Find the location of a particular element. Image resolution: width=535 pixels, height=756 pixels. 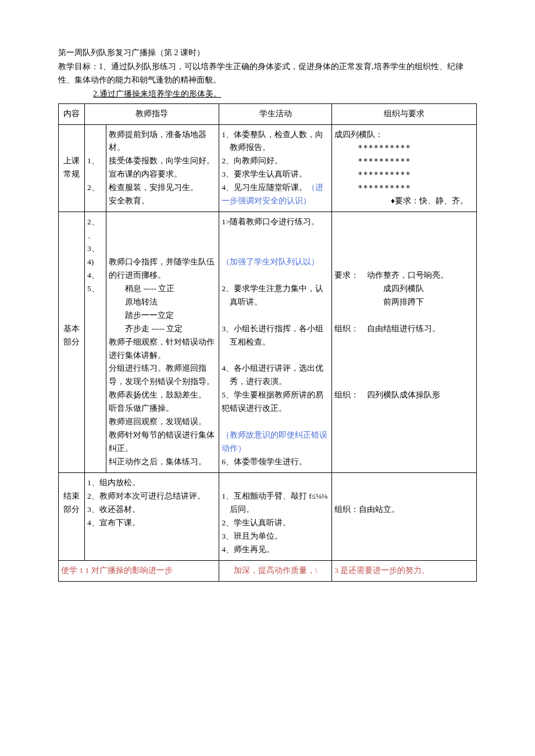

header-line2: 教学目标：1、通过队列队形练习，可以培养学生正确的身体姿式，促进身体的正常发育,… is located at coordinates (268, 73).